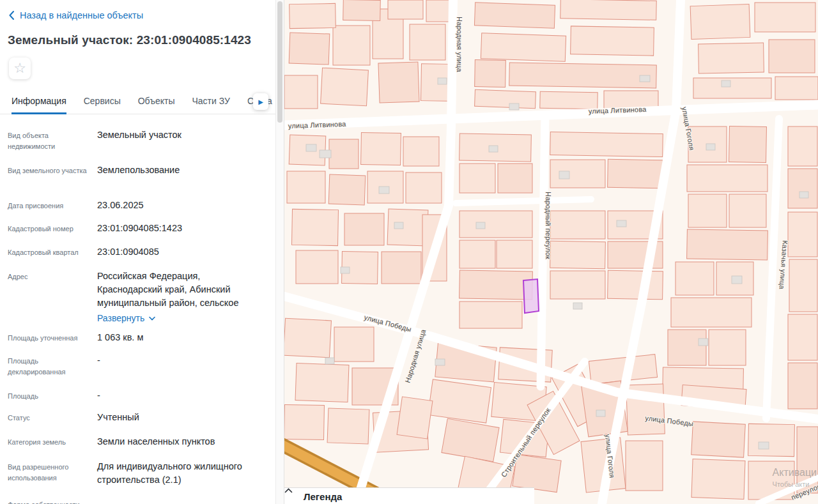  Describe the element at coordinates (102, 105) in the screenshot. I see `tab-services: Сервисы` at that location.